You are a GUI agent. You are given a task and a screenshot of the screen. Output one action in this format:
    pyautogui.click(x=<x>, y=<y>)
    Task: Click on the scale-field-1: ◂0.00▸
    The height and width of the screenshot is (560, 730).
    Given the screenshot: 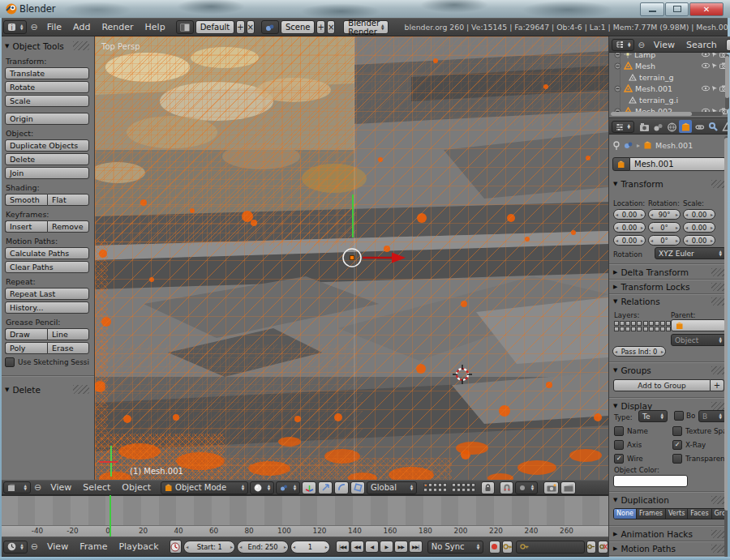 What is the action you would take?
    pyautogui.click(x=699, y=227)
    